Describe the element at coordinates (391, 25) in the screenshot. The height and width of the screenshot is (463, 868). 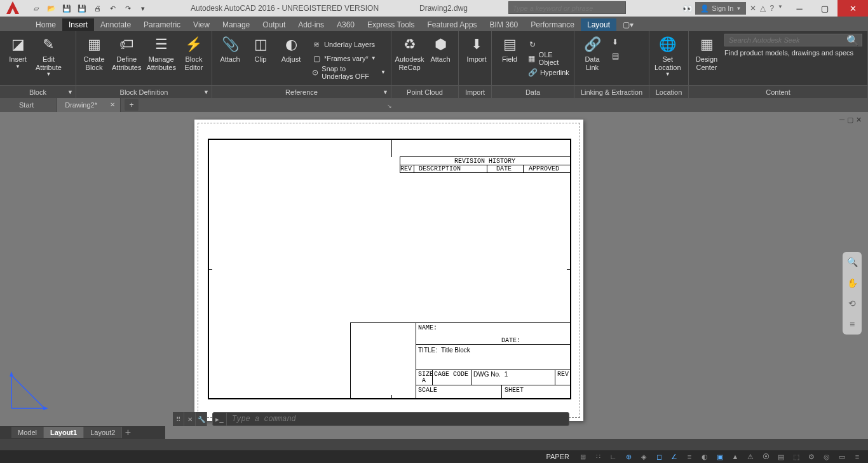
I see `tab-express: Express Tools` at that location.